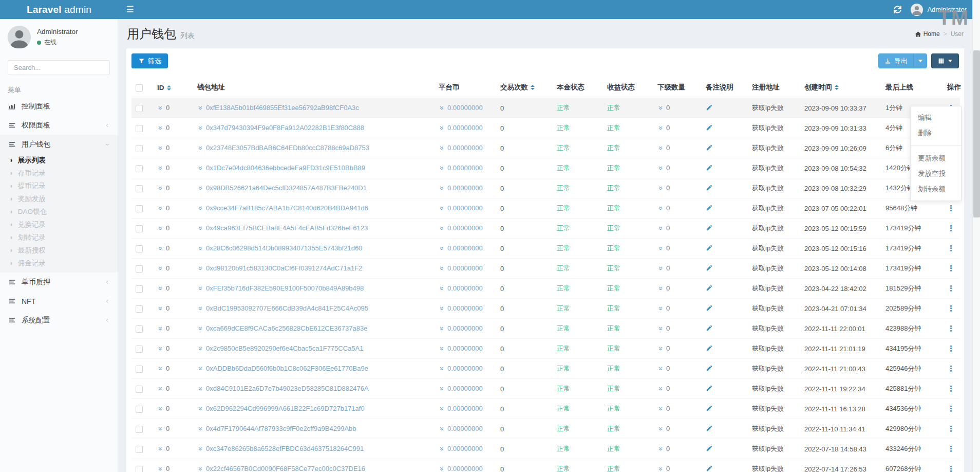 The image size is (980, 472). What do you see at coordinates (130, 9) in the screenshot?
I see `sidebar-toggle-icon: ☰` at bounding box center [130, 9].